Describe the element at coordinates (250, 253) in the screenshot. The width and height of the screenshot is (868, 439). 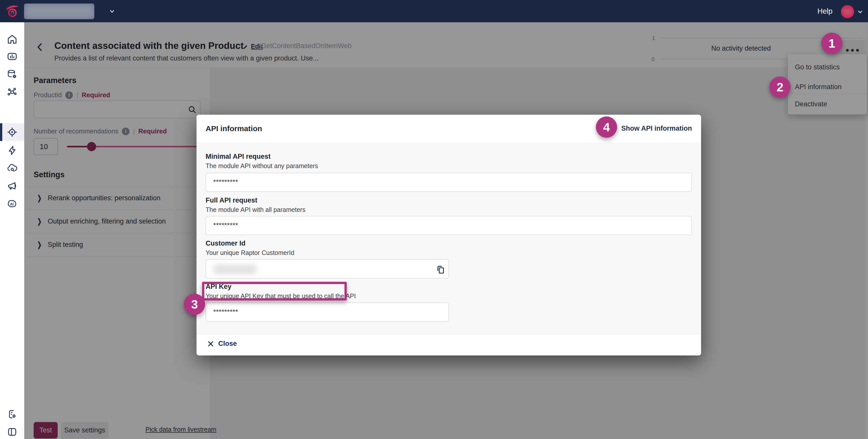
I see `customer-id-desc: Your unique Raptor CustomerId` at that location.